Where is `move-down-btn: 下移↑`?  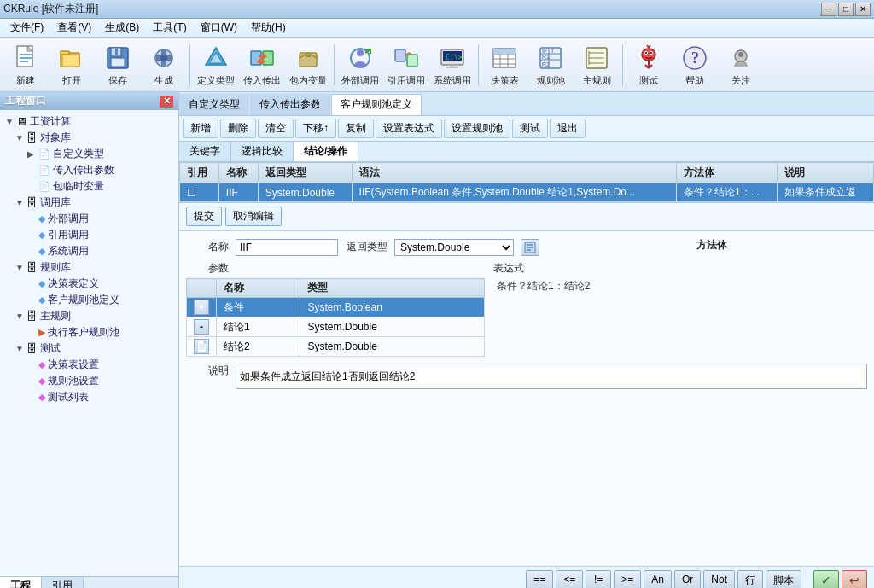 move-down-btn: 下移↑ is located at coordinates (316, 128).